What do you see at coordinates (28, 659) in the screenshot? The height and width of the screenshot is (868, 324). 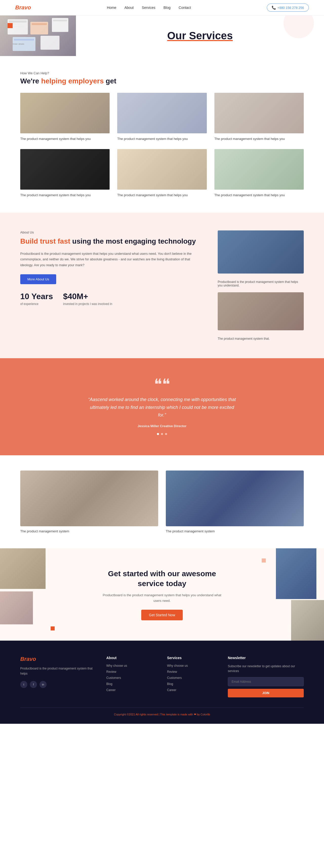 I see `footer-logo-text: Bravo` at bounding box center [28, 659].